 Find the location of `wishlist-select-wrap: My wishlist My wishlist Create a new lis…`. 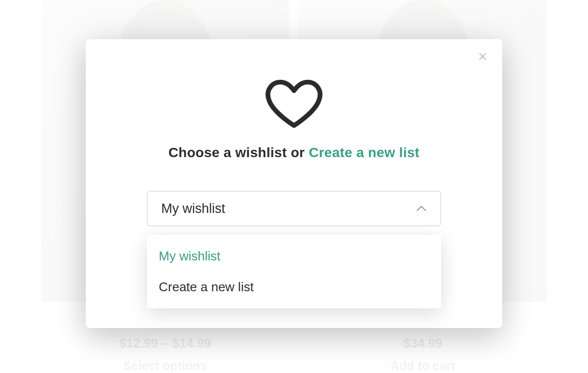

wishlist-select-wrap: My wishlist My wishlist Create a new lis… is located at coordinates (294, 209).